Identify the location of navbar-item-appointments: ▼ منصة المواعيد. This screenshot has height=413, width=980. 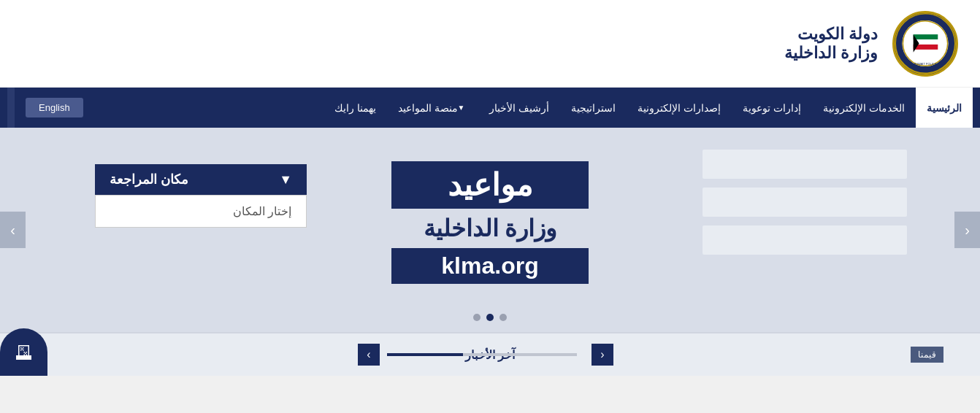
(433, 108).